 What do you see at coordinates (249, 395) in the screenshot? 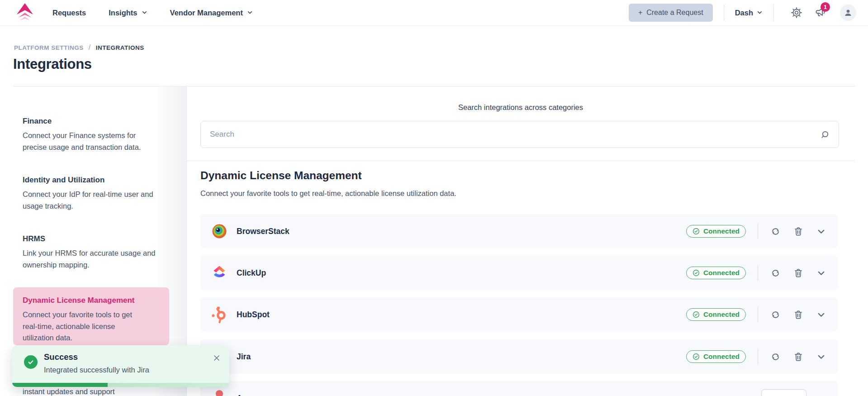
I see `integration-name: Asana` at bounding box center [249, 395].